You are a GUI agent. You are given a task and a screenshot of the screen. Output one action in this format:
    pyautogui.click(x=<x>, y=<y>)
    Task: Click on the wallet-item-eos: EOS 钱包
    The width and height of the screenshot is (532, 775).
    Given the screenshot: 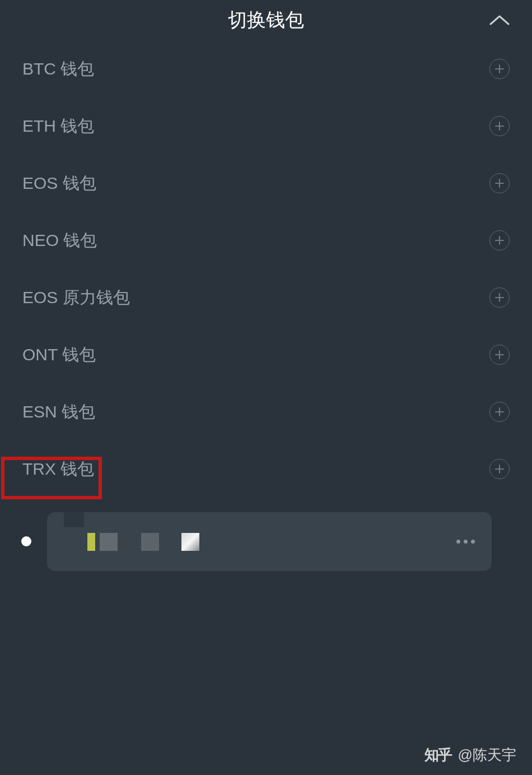 What is the action you would take?
    pyautogui.click(x=266, y=183)
    